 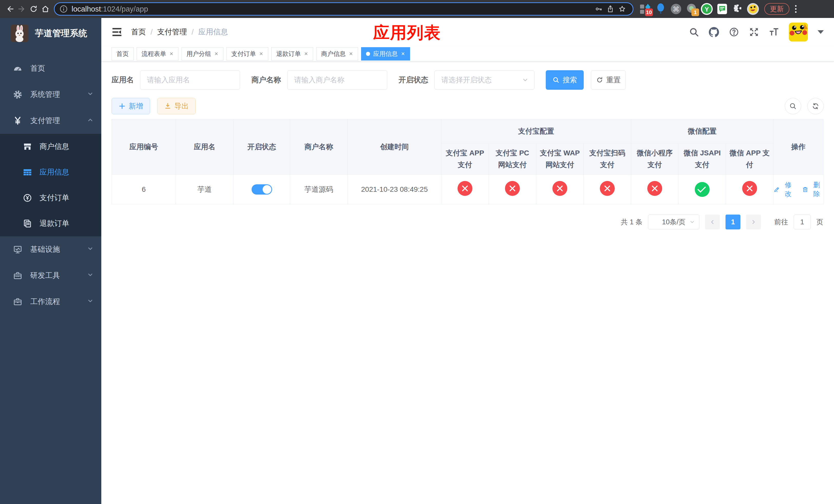 I want to click on sidebar-item-label: 研发工具, so click(x=59, y=276).